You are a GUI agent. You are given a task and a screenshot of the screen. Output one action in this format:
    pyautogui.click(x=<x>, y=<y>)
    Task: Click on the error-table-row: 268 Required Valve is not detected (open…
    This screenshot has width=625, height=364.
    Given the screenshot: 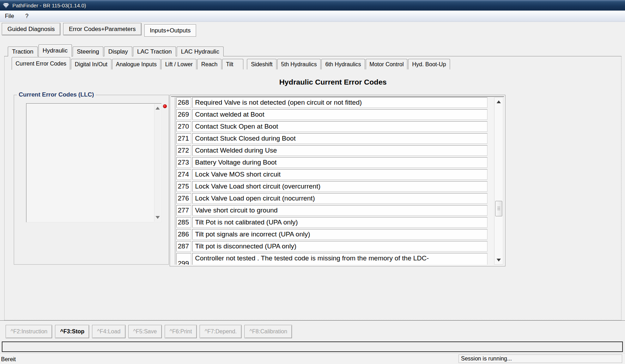 What is the action you would take?
    pyautogui.click(x=332, y=103)
    